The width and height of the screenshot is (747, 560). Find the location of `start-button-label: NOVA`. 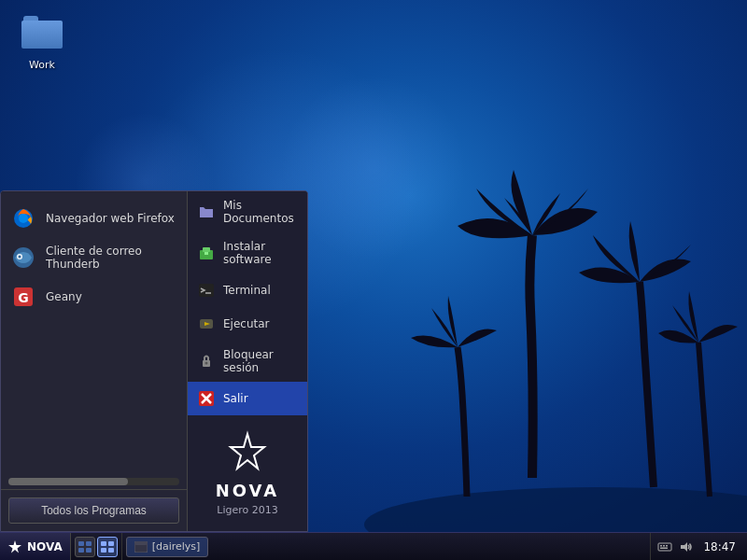

start-button-label: NOVA is located at coordinates (45, 547).